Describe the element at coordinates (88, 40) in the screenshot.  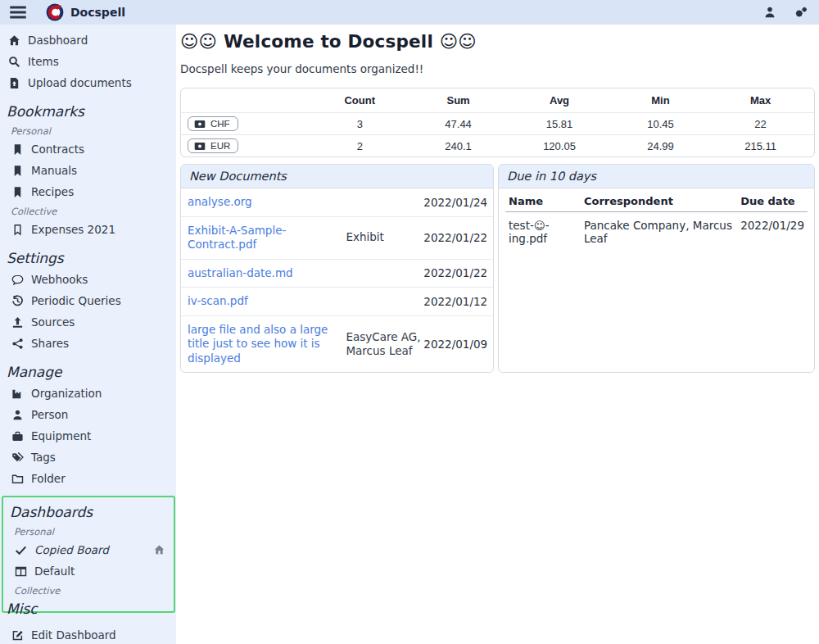
I see `sidebar-item-dashboard: Dasbhoard` at that location.